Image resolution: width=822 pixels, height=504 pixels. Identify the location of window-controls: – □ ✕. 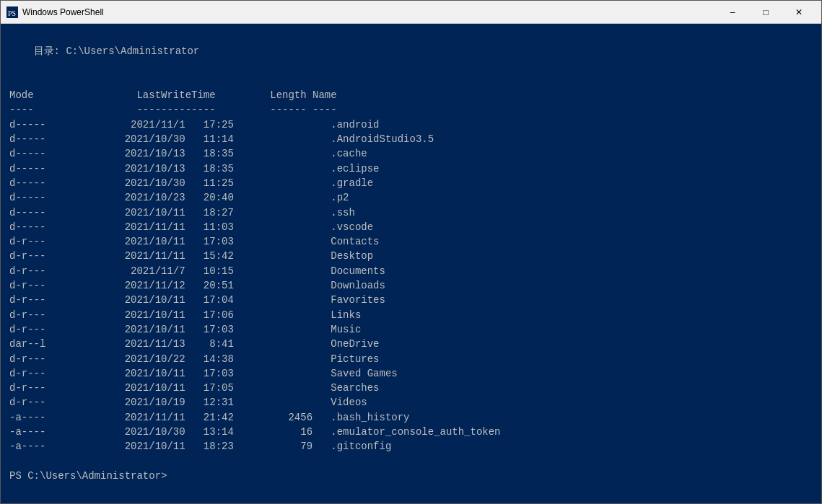
(766, 12).